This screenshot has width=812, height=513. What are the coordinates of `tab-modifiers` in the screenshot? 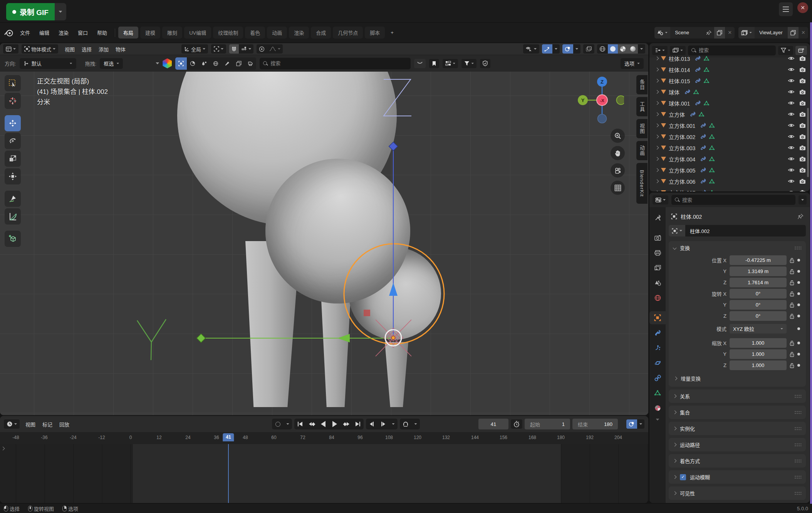 It's located at (658, 333).